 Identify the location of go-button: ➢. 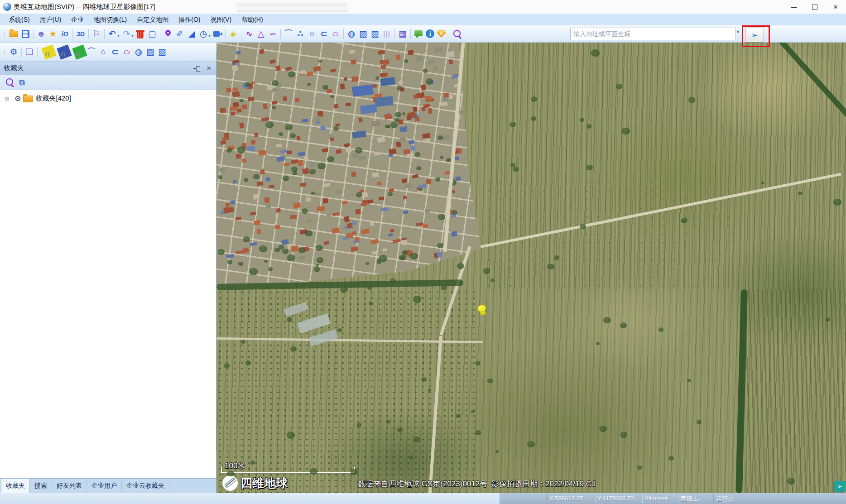
(755, 35).